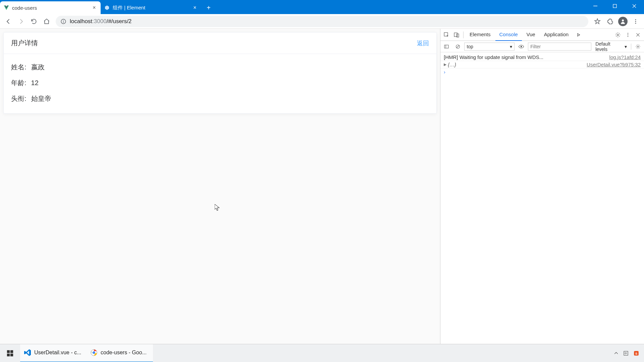 The image size is (644, 362). I want to click on start-button, so click(10, 353).